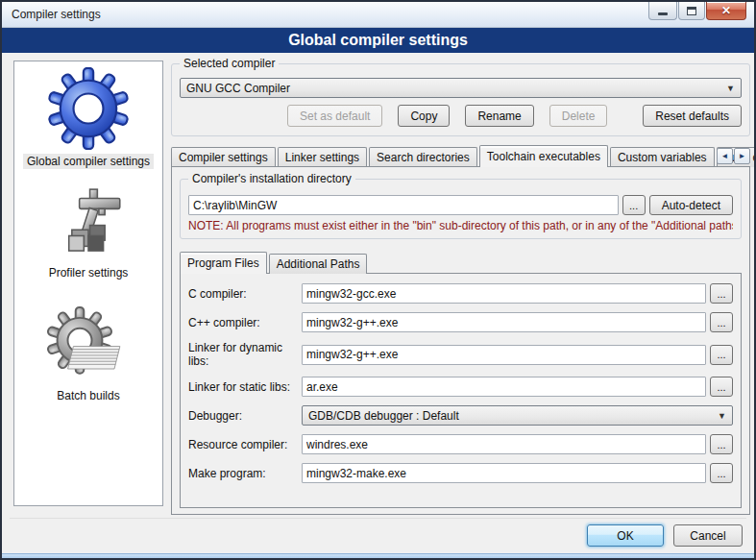 The image size is (756, 560). Describe the element at coordinates (323, 158) in the screenshot. I see `tab-linker-settings: Linker settings` at that location.